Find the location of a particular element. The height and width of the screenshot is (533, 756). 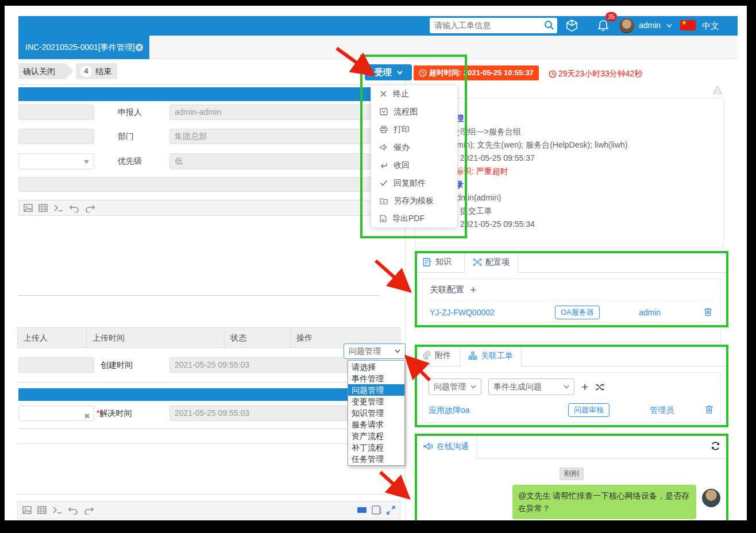

search-box is located at coordinates (493, 25).